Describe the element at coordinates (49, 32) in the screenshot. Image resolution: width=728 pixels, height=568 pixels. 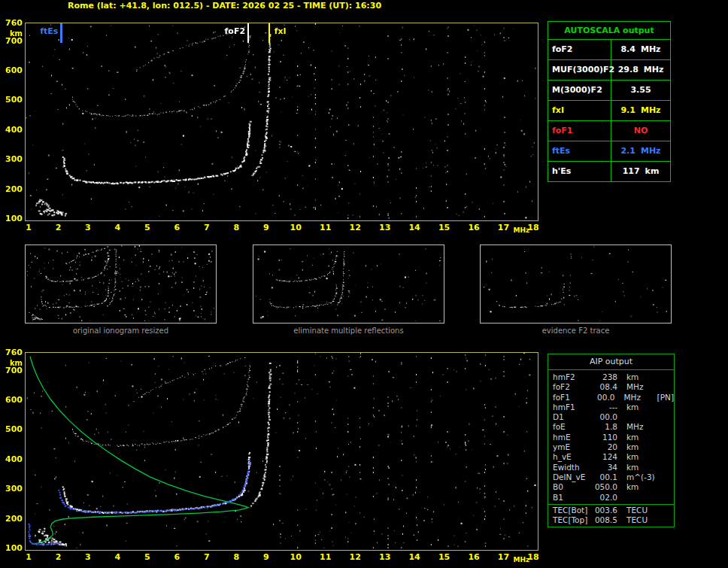
I see `marker-label-ftEs: ftEs` at that location.